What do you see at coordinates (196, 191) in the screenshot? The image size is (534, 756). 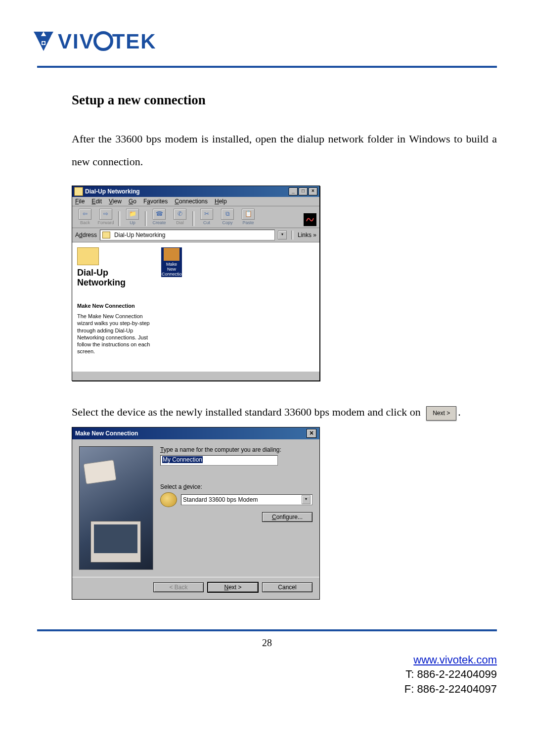 I see `titlebar: Dial-Up Networking _ □ ×` at bounding box center [196, 191].